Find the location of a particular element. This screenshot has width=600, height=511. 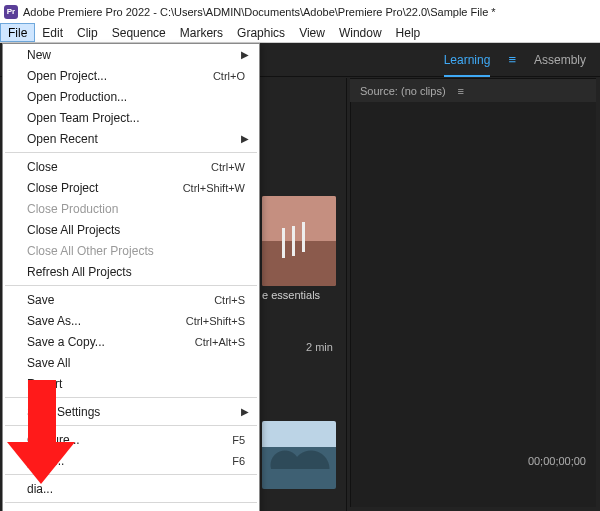

file-menu-item: Open Production... is located at coordinates (131, 96).